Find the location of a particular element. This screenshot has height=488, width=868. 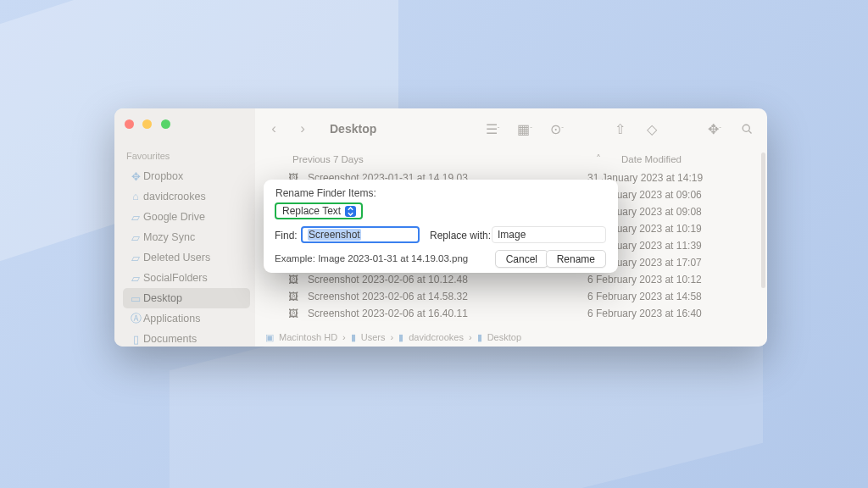

file-row: 🖼Screenshot 2023-02-06 at 10.12.486 Febr… is located at coordinates (511, 280).